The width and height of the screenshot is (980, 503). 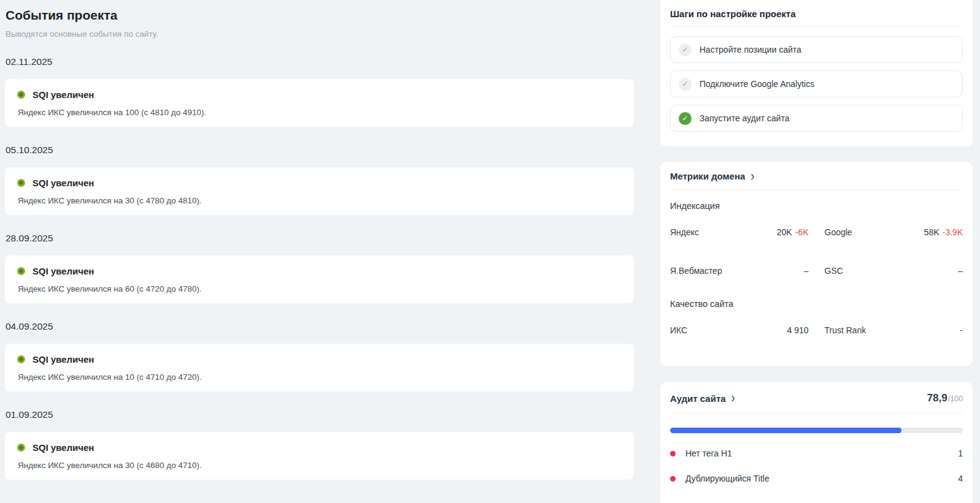 I want to click on setup-step-google-analytics: ✓ Подключите Google Analytics, so click(x=816, y=84).